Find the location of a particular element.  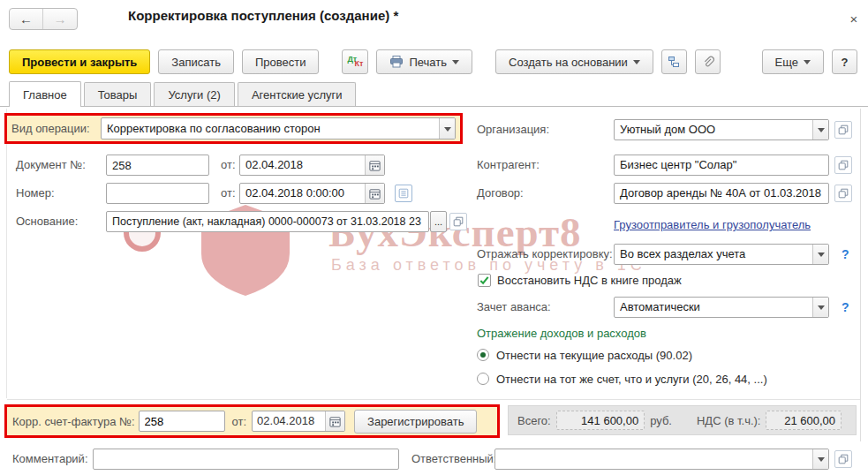

post-button: Провести is located at coordinates (281, 62).